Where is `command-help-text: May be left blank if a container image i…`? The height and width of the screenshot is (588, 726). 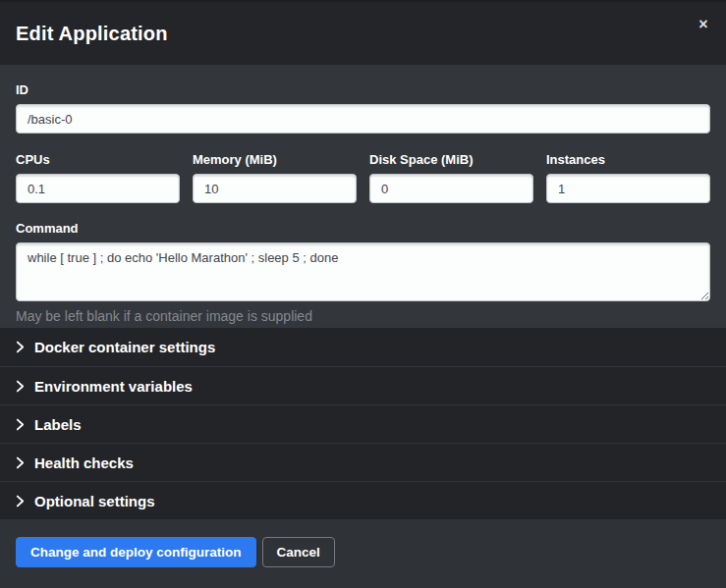 command-help-text: May be left blank if a container image i… is located at coordinates (363, 316).